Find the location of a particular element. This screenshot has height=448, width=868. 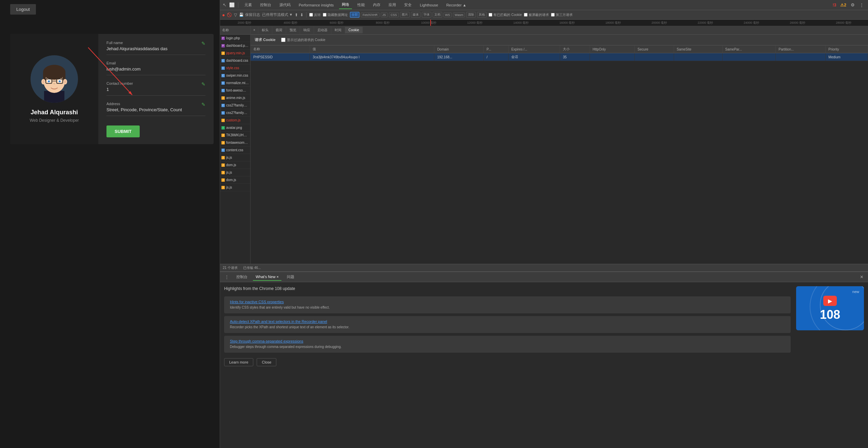

clear-icon: 🚫 is located at coordinates (229, 15).